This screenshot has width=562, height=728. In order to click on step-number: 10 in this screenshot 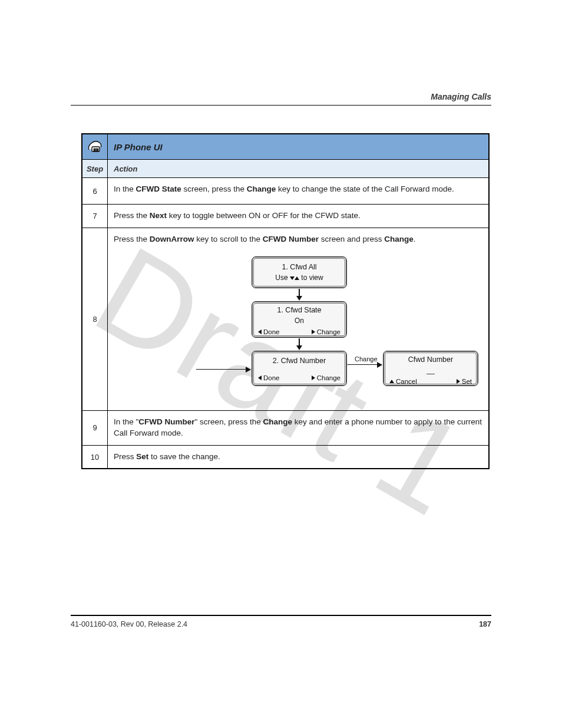, I will do `click(95, 457)`.